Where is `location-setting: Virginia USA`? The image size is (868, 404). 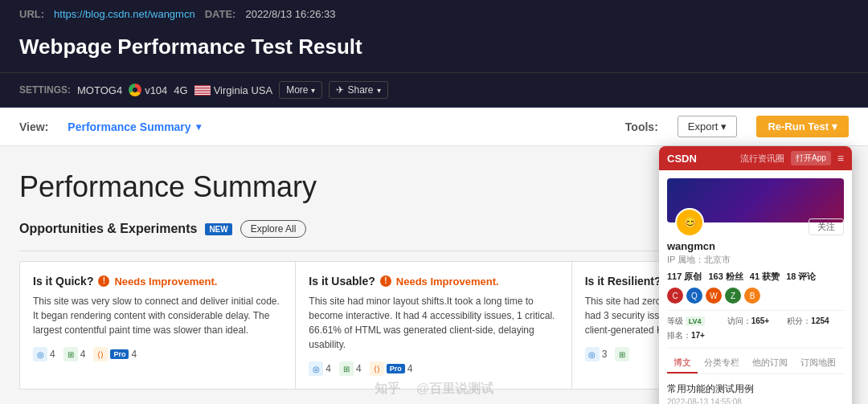
location-setting: Virginia USA is located at coordinates (233, 90).